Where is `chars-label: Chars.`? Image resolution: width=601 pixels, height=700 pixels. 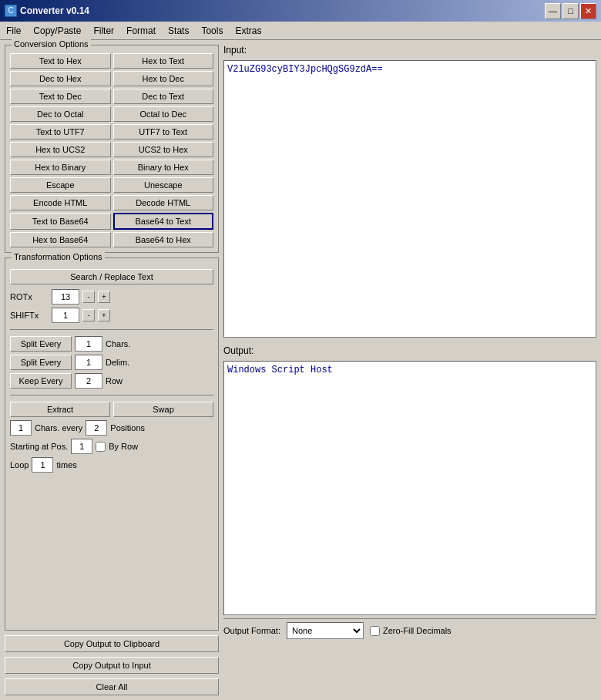 chars-label: Chars. is located at coordinates (118, 344).